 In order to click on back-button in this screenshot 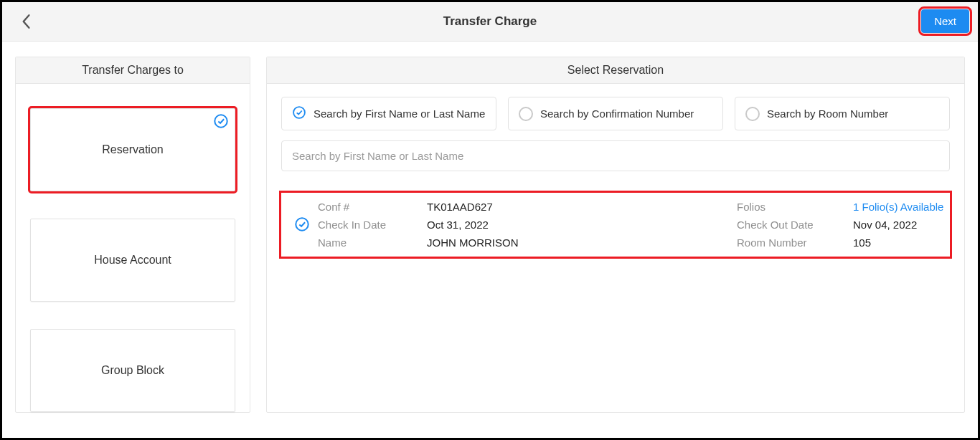, I will do `click(26, 21)`.